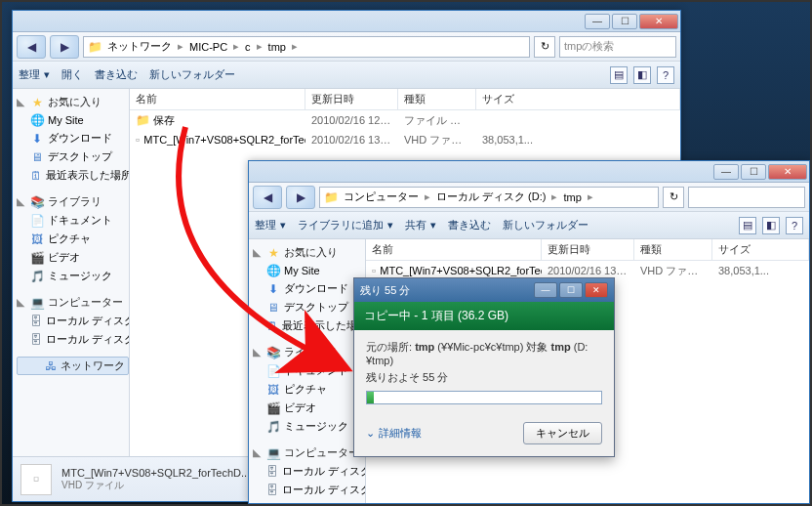 This screenshot has width=812, height=506. I want to click on sidebar: ◣★お気に入り🌐My Site⬇ダウンロード🖥デスクトップ🗓最近表示した場所 ◣…, so click(307, 371).